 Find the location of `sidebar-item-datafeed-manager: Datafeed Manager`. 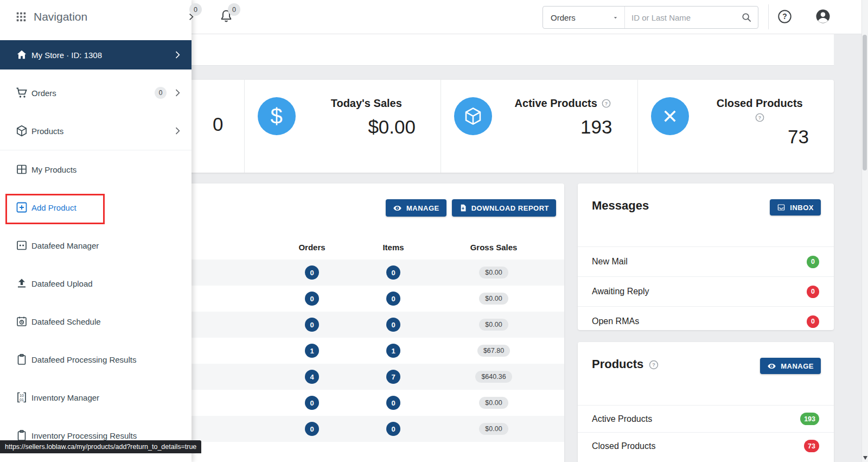

sidebar-item-datafeed-manager: Datafeed Manager is located at coordinates (95, 245).